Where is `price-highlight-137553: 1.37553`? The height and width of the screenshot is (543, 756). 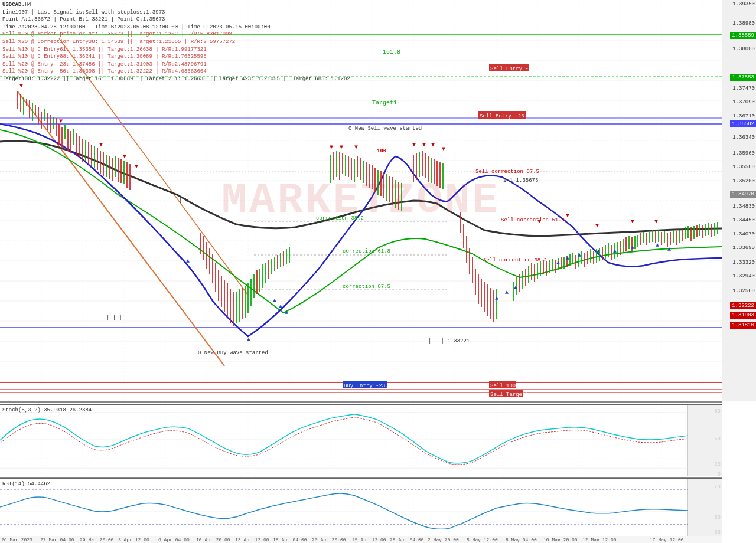
price-highlight-137553: 1.37553 is located at coordinates (743, 77).